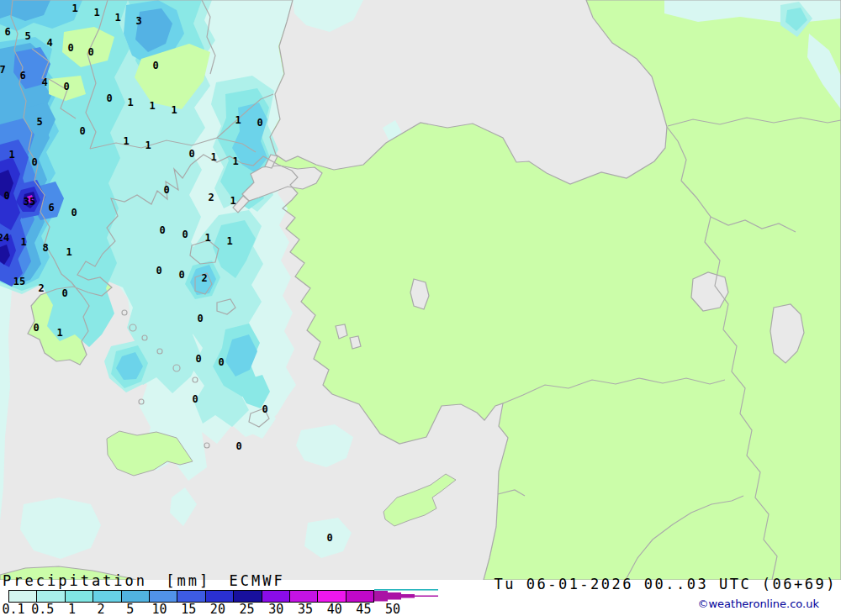  I want to click on legend-tick: 2, so click(101, 608).